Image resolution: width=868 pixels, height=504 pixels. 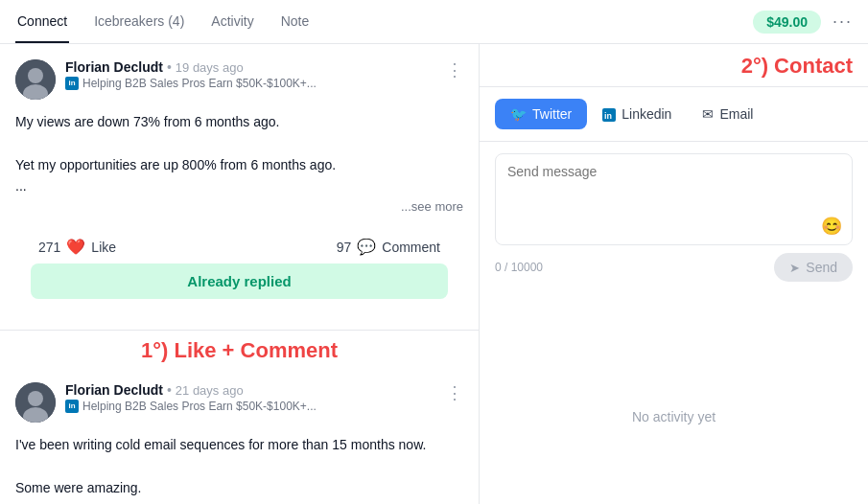 I want to click on channel-tab-linkedin: in Linkedin, so click(x=637, y=114).